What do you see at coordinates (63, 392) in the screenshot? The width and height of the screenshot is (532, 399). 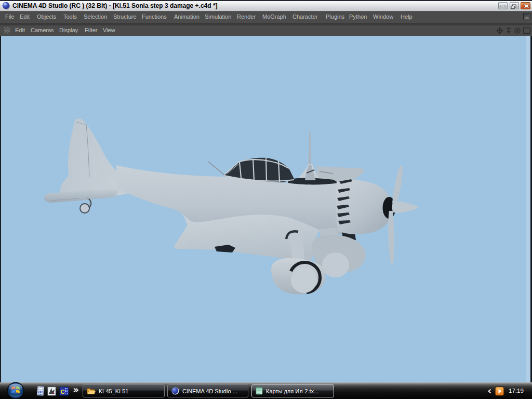 I see `svg-text: C` at bounding box center [63, 392].